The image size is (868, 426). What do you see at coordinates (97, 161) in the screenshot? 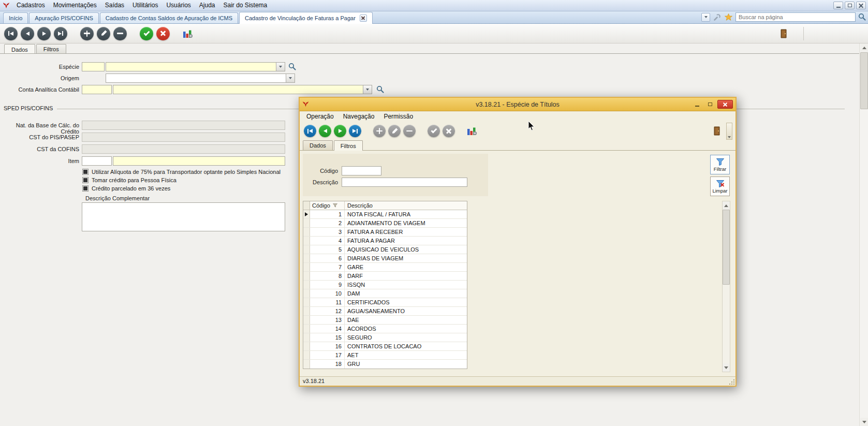
I see `item-code-input` at bounding box center [97, 161].